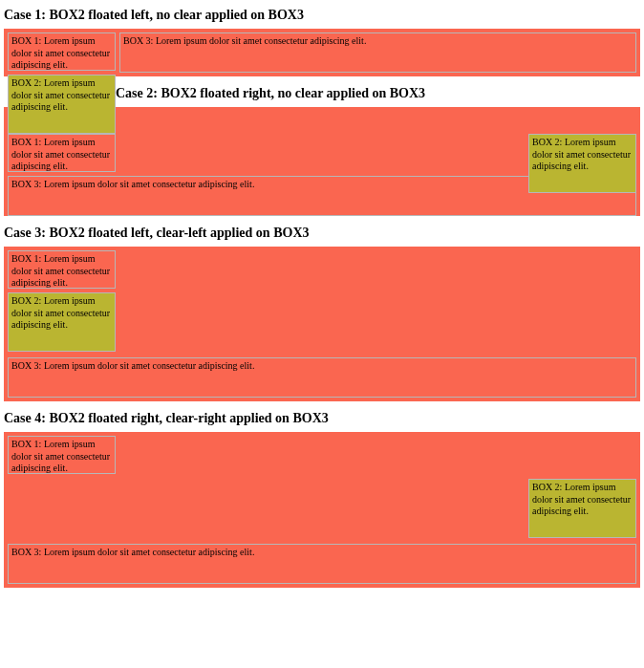 The height and width of the screenshot is (668, 644). Describe the element at coordinates (322, 419) in the screenshot. I see `case-4-title: Case 4: BOX2 floated right, clear-right …` at that location.